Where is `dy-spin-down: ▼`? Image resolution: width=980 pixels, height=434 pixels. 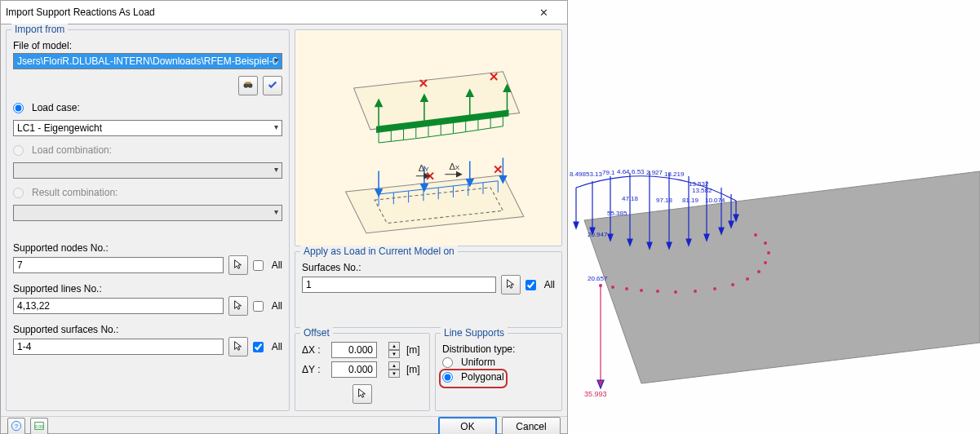 dy-spin-down: ▼ is located at coordinates (394, 374).